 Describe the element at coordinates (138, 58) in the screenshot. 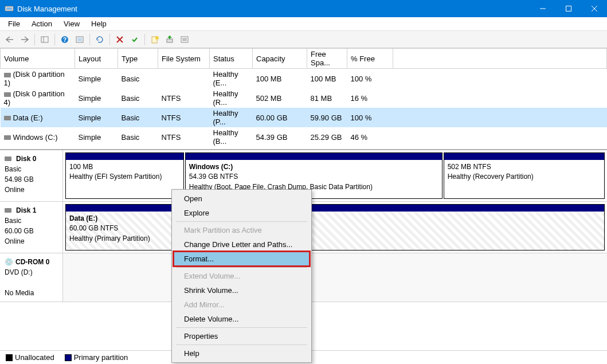

I see `col-type: Type` at that location.